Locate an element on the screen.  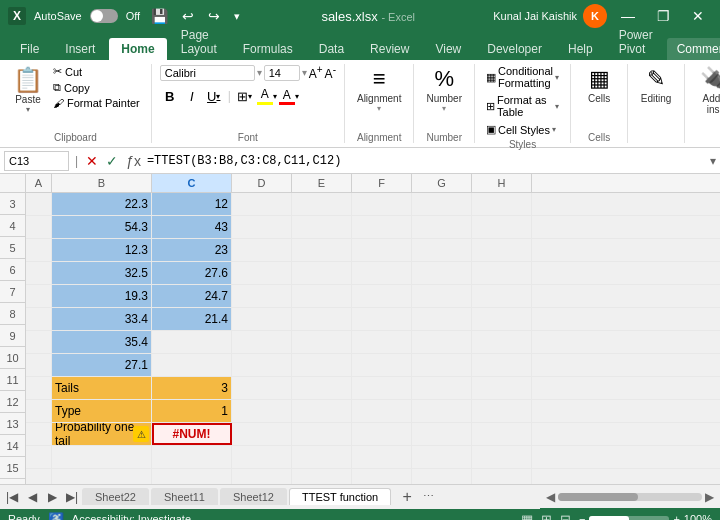
cell-c6: 27.6 is located at coordinates (192, 273).